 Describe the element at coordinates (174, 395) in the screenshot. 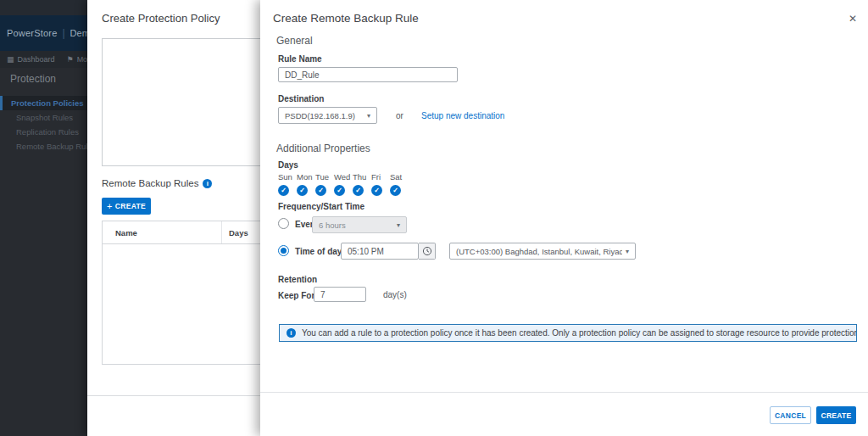

I see `panel-footer-divider` at that location.